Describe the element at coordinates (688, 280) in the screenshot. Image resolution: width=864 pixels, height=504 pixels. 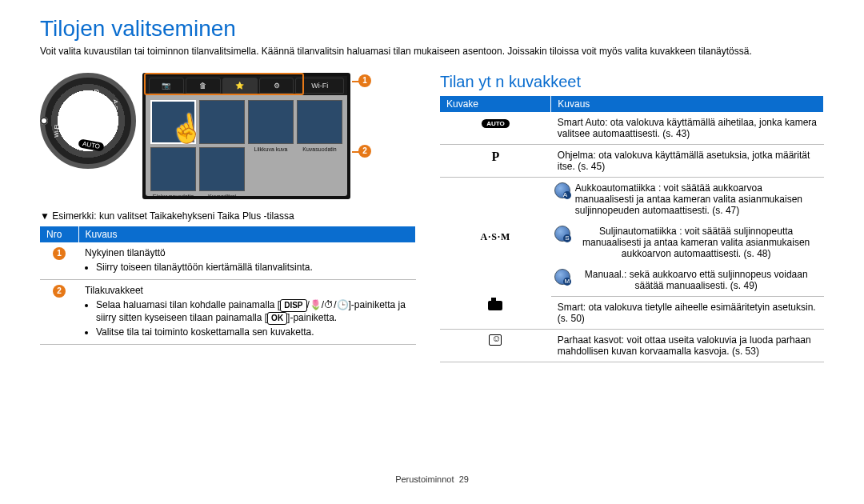
I see `asm-m-desc: Manuaal.: sekä aukkoarvo että suljinnope…` at that location.